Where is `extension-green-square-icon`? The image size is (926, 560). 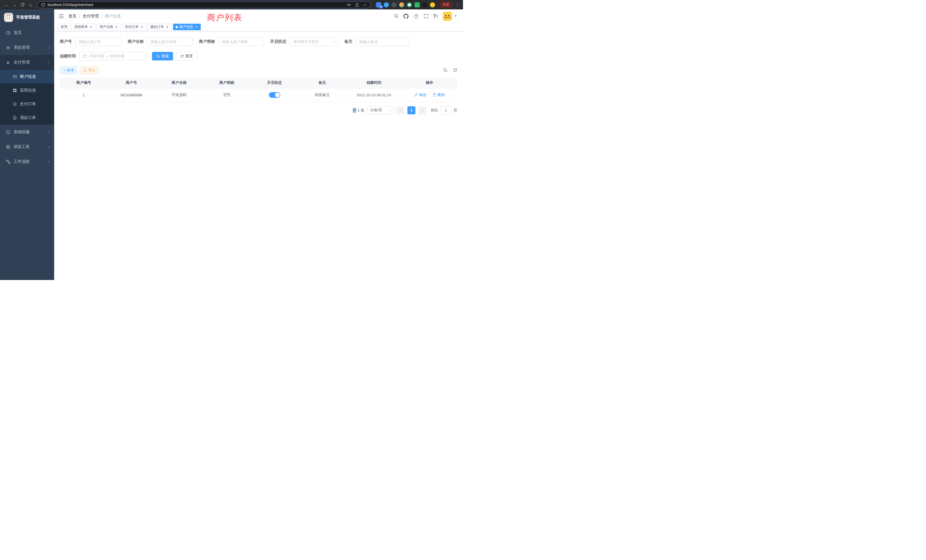 extension-green-square-icon is located at coordinates (417, 5).